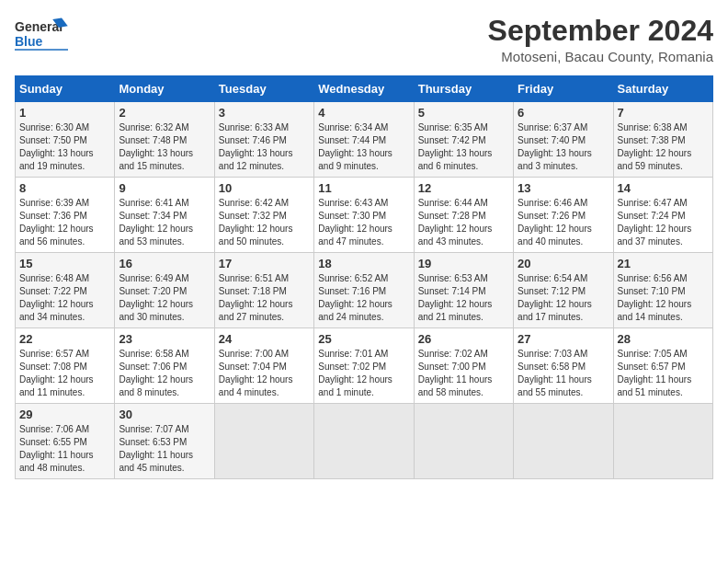 Image resolution: width=728 pixels, height=563 pixels. I want to click on day-info: Sunrise: 7:06 AMSunset: 6:55 PMDaylight:…, so click(64, 449).